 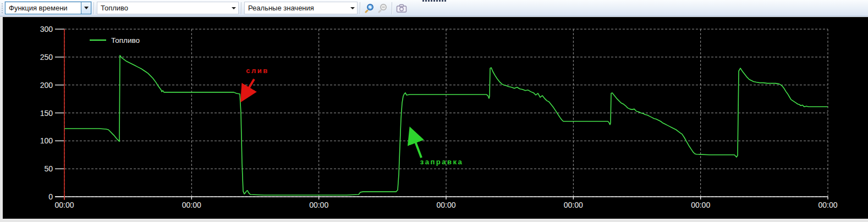 I want to click on annotation-sliv: слив, so click(x=255, y=84).